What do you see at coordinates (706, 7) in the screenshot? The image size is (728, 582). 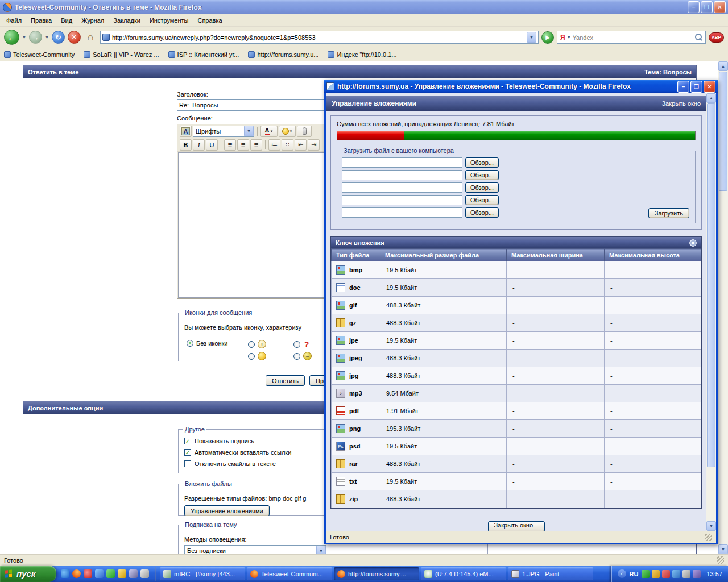 I see `maximize-button` at bounding box center [706, 7].